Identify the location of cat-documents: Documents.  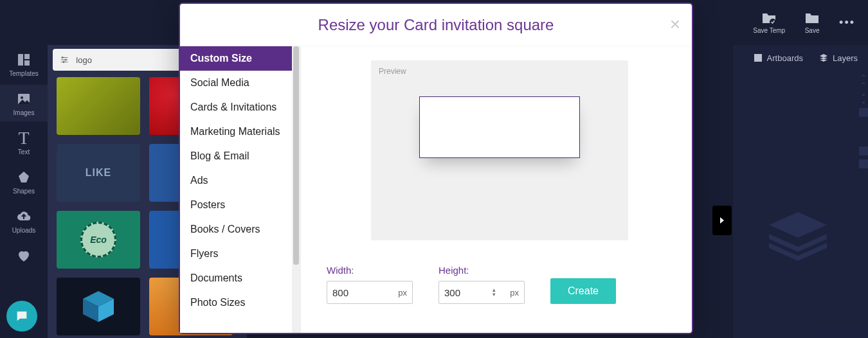
(240, 278).